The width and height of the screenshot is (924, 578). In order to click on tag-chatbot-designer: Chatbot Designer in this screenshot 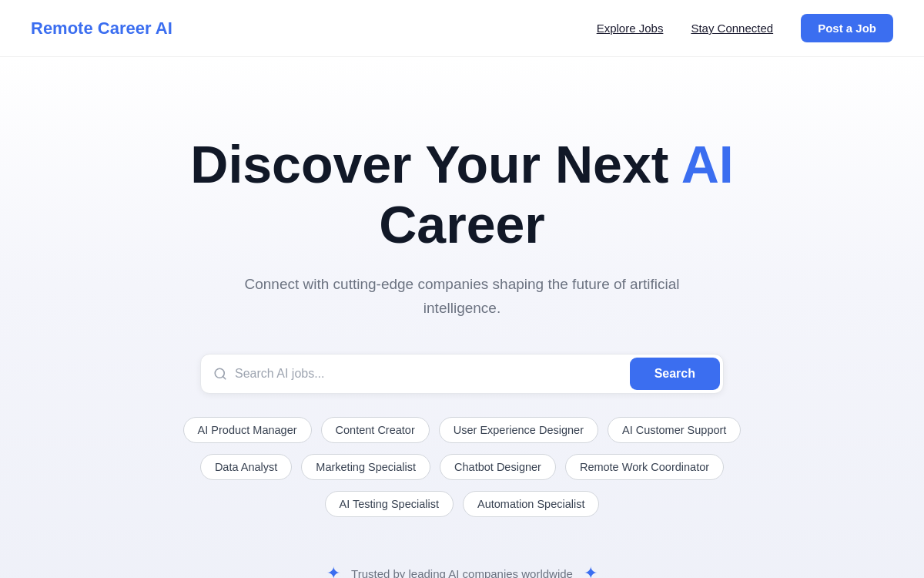, I will do `click(497, 467)`.